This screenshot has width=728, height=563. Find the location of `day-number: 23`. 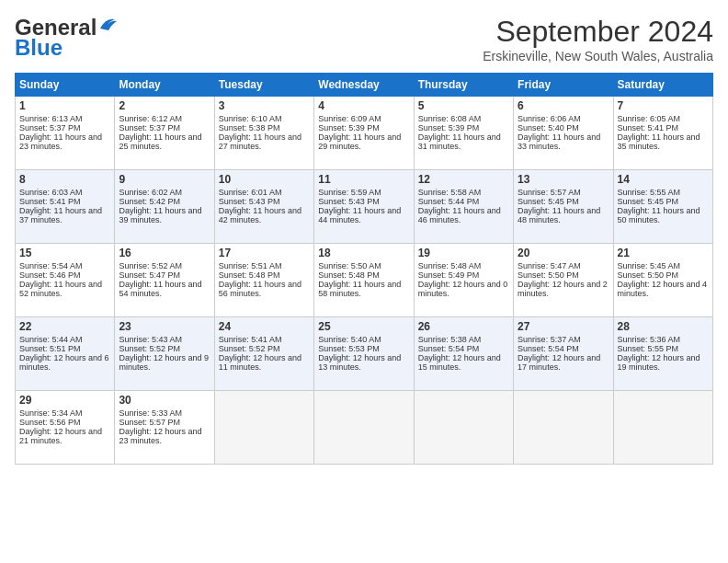

day-number: 23 is located at coordinates (164, 327).